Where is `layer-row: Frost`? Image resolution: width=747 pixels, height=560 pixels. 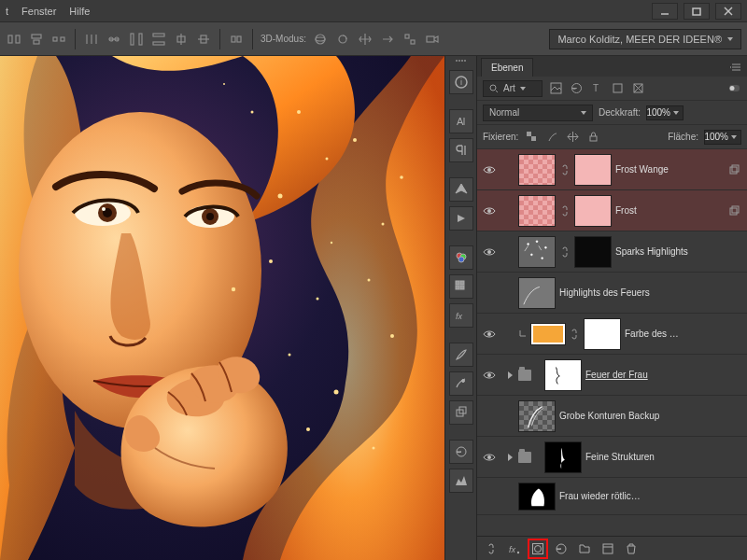 layer-row: Frost is located at coordinates (613, 211).